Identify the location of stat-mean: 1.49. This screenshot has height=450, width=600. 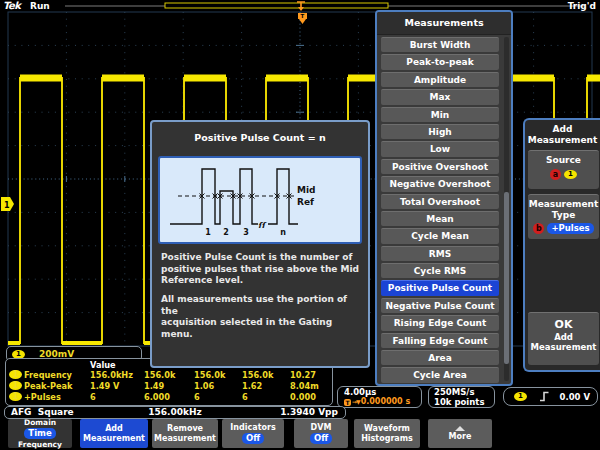
(154, 386).